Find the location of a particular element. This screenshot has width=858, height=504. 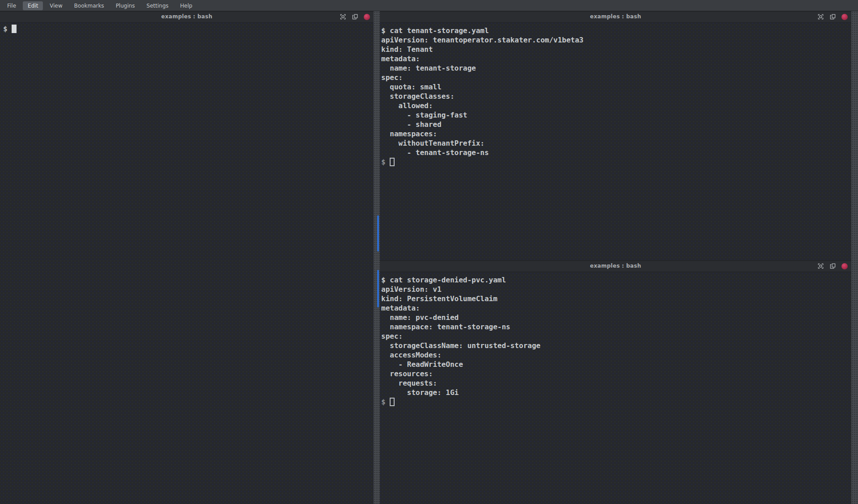

menu-bar: File Edit View Bookmarks Plugins Setting… is located at coordinates (429, 5).